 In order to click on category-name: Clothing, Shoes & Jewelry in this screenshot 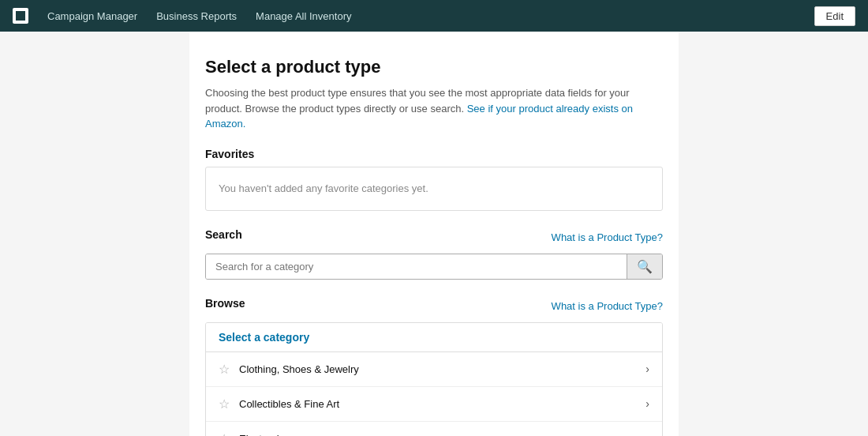, I will do `click(442, 370)`.